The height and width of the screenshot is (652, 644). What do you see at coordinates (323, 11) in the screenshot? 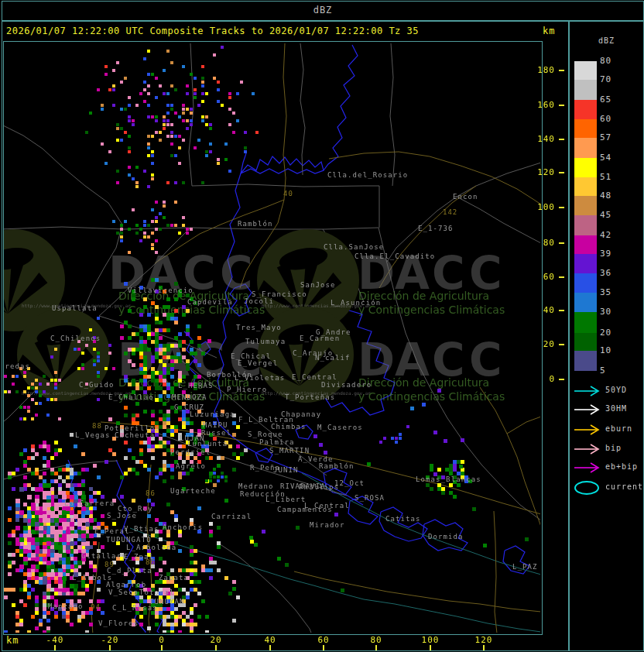
I see `title-bar: dBZ` at bounding box center [323, 11].